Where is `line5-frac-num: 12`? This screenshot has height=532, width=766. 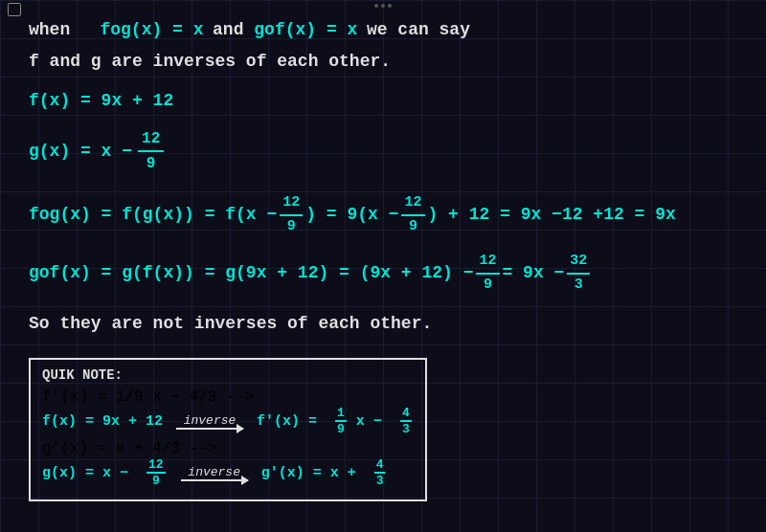 line5-frac-num: 12 is located at coordinates (291, 205).